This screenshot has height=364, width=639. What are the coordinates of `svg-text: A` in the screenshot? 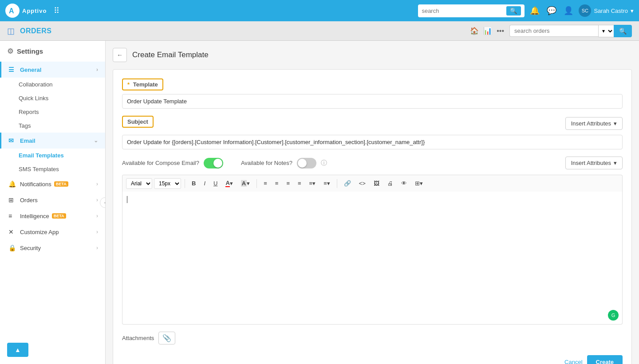 It's located at (12, 11).